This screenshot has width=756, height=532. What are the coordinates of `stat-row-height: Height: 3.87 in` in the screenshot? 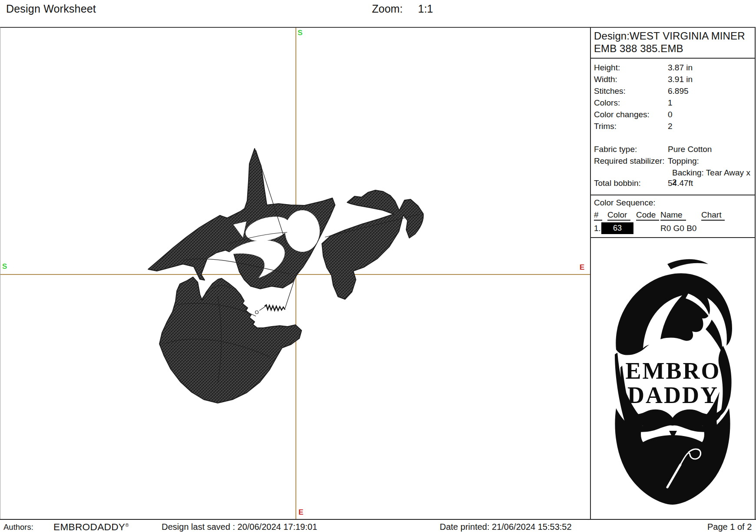 It's located at (673, 69).